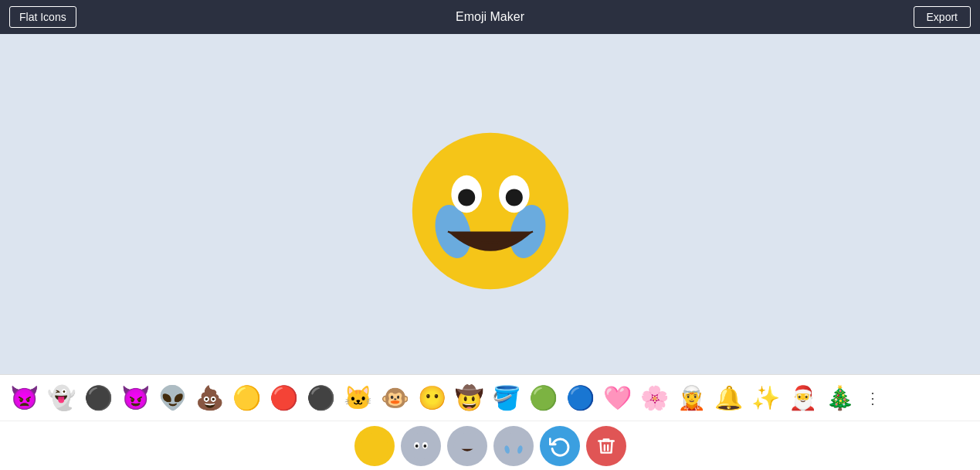 The width and height of the screenshot is (980, 470). What do you see at coordinates (514, 446) in the screenshot?
I see `tears-selector-button` at bounding box center [514, 446].